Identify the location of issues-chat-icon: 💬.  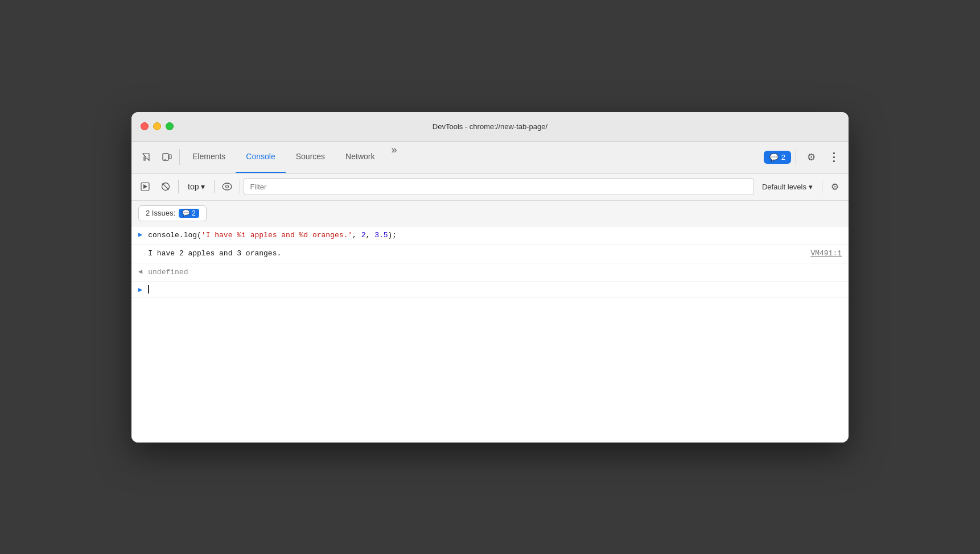
(774, 157).